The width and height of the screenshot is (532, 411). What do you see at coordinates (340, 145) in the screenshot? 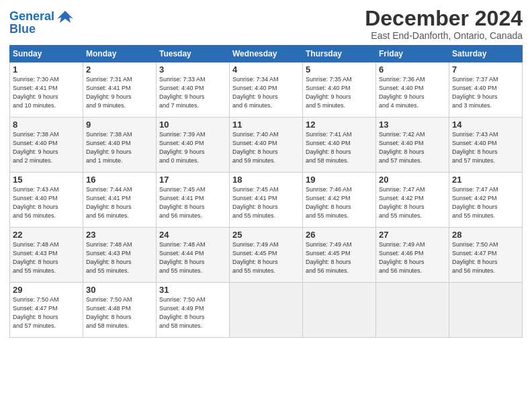
I see `calendar-cell: 12Sunrise: 7:41 AM Sunset: 4:40 PM Dayli…` at bounding box center [340, 145].